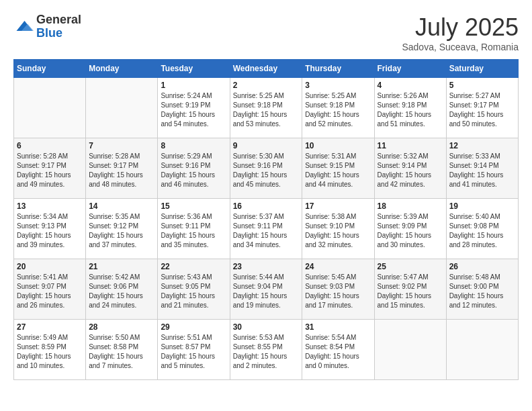 The width and height of the screenshot is (532, 411). Describe the element at coordinates (193, 289) in the screenshot. I see `calendar-cell: 22Sunrise: 5:43 AM Sunset: 9:05 PM Dayli…` at that location.